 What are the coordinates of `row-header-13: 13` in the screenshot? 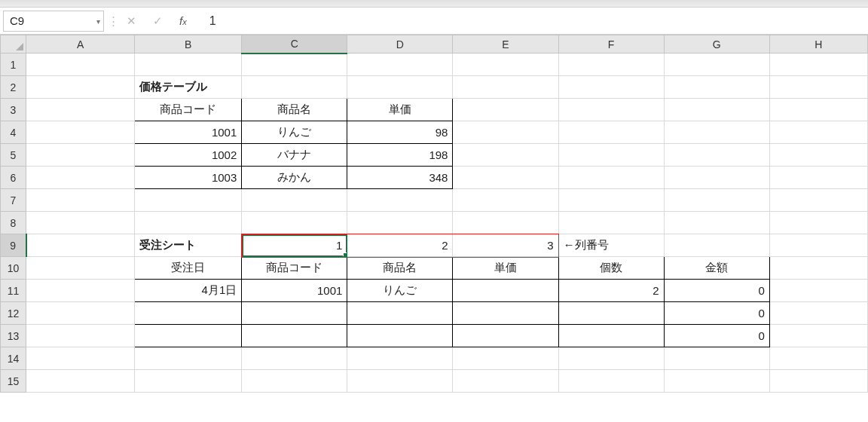 It's located at (14, 336).